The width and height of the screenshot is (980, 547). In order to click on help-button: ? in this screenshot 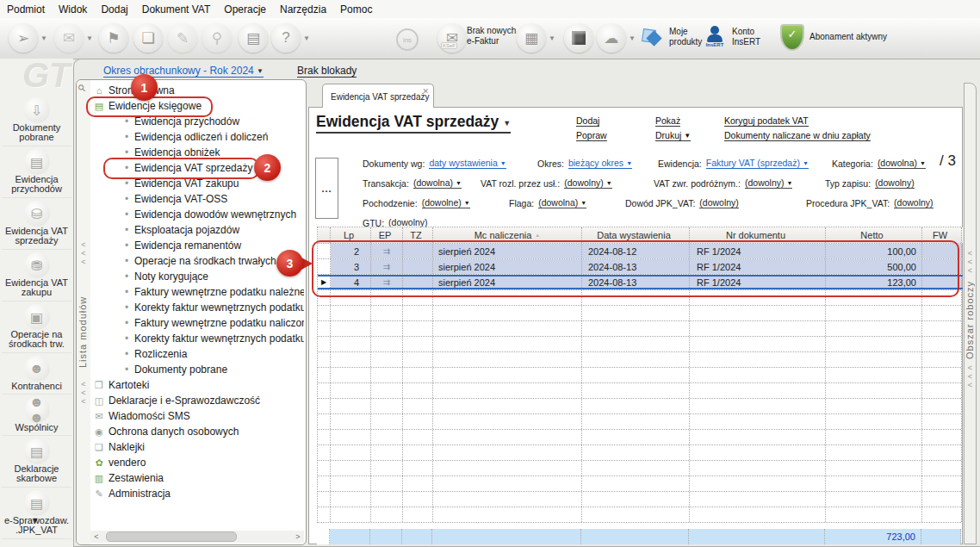, I will do `click(286, 38)`.